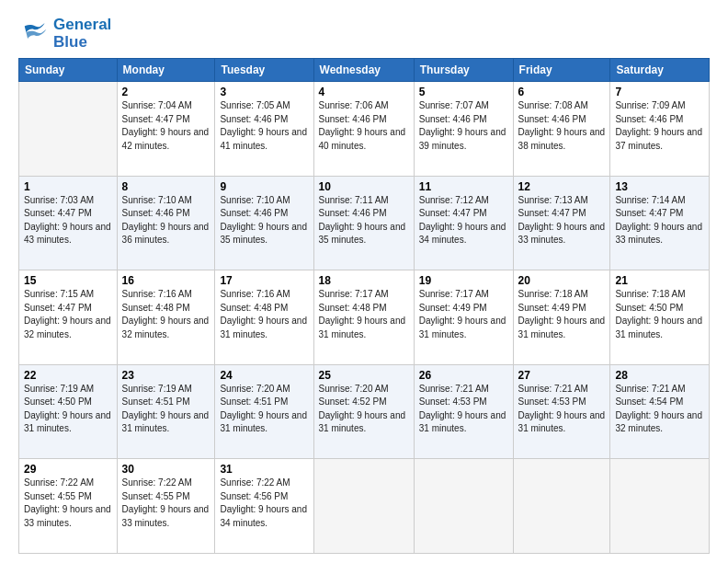 The height and width of the screenshot is (563, 728). Describe the element at coordinates (83, 33) in the screenshot. I see `logo-text: General Blue` at that location.